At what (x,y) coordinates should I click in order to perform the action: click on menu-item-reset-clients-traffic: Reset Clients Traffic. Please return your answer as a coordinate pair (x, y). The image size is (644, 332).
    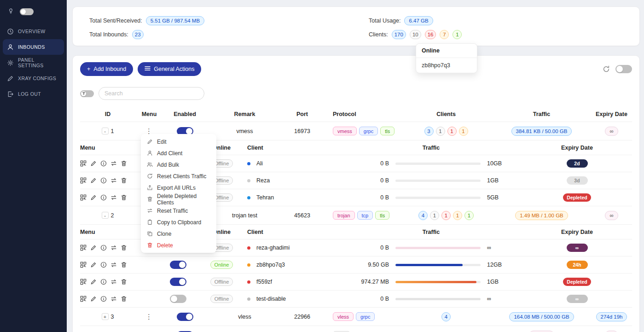
    Looking at the image, I should click on (179, 176).